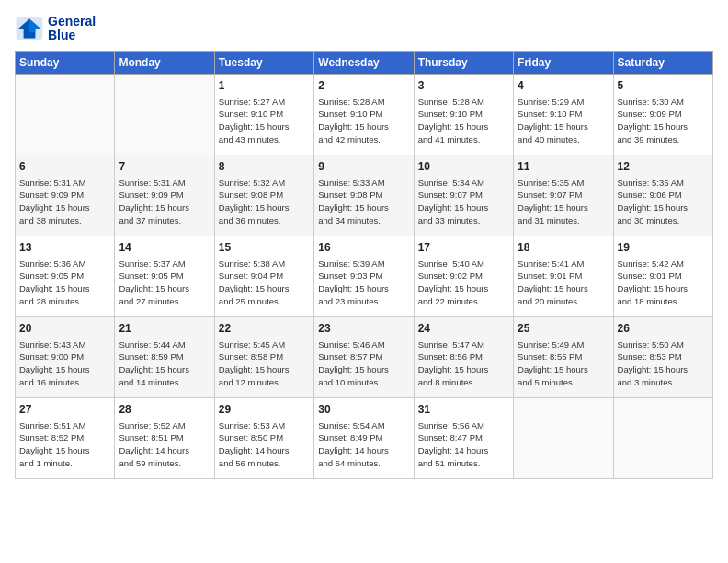 This screenshot has height=563, width=728. Describe the element at coordinates (65, 63) in the screenshot. I see `weekday-header-sunday: Sunday` at that location.